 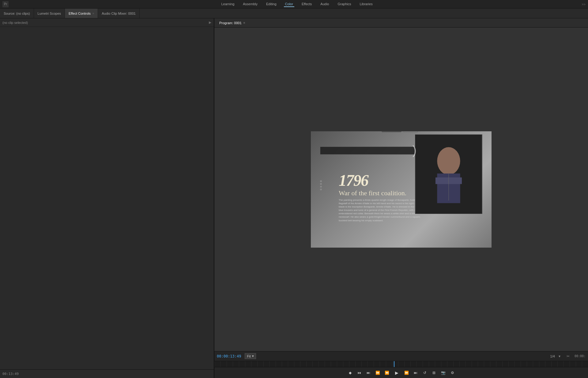 I want to click on tab-lumetri: Lumetri Scopes, so click(x=50, y=13).